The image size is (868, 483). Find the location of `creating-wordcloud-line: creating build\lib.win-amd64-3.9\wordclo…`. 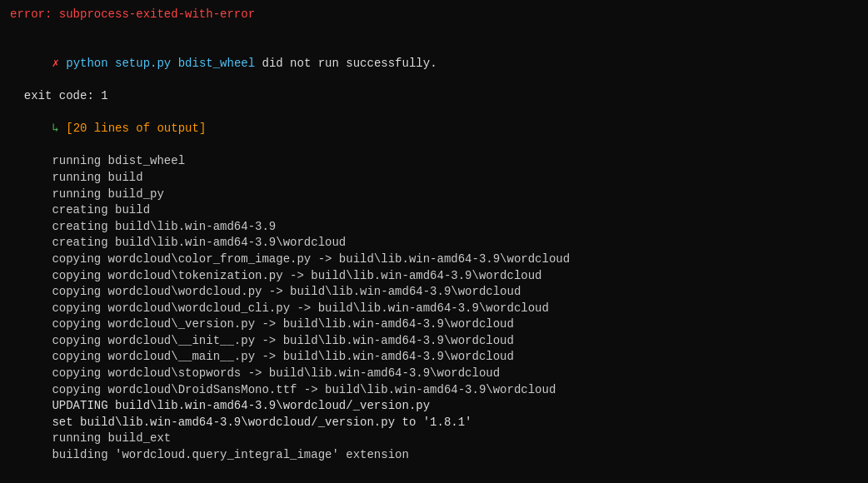

creating-wordcloud-line: creating build\lib.win-amd64-3.9\wordclo… is located at coordinates (434, 243).